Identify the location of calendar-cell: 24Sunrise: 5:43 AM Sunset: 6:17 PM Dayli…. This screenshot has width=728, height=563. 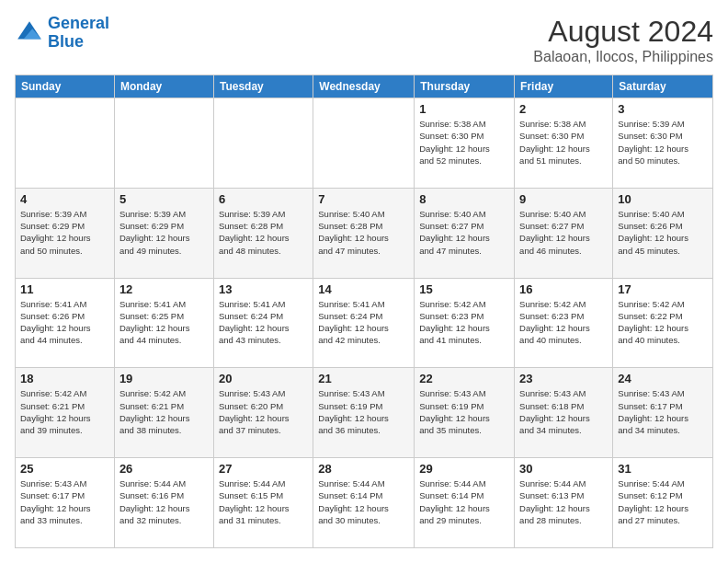
(664, 413).